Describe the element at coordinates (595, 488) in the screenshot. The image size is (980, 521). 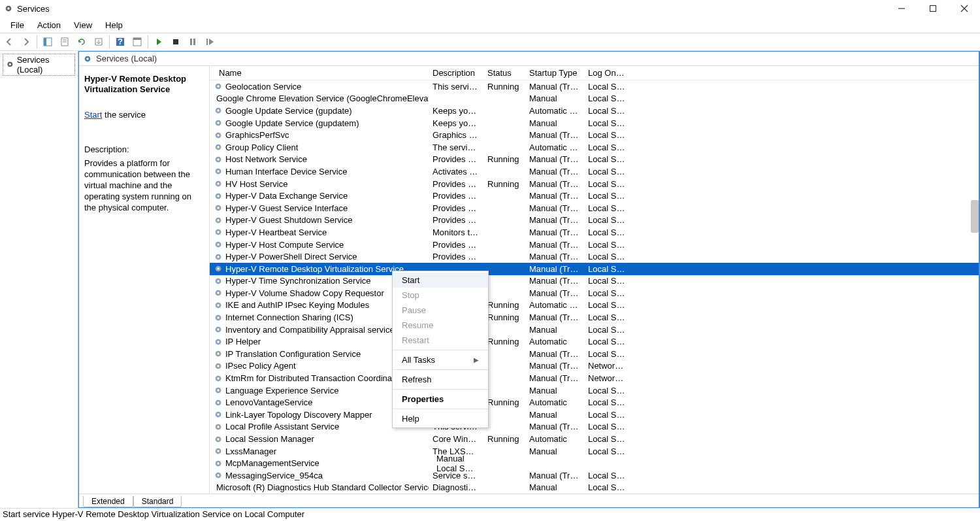
I see `service-row: Microsoft (R) Diagnostics Hub Standard C…` at that location.